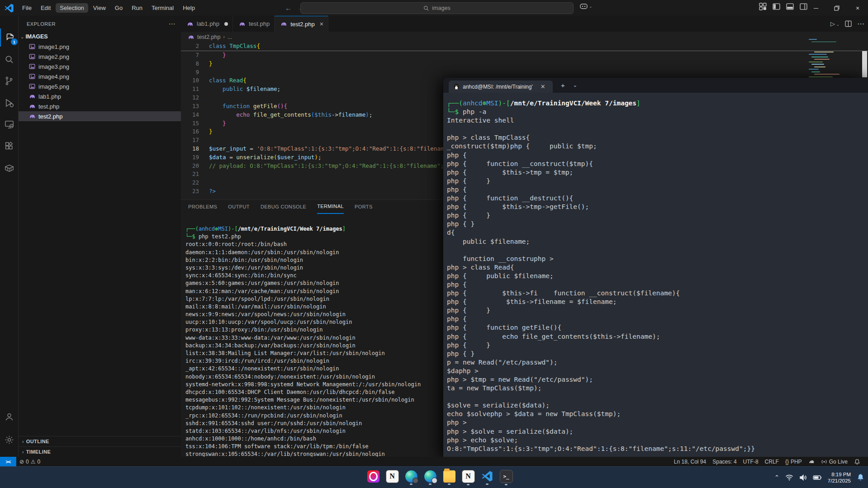  Describe the element at coordinates (776, 6) in the screenshot. I see `toggle-sidebar-icon` at that location.